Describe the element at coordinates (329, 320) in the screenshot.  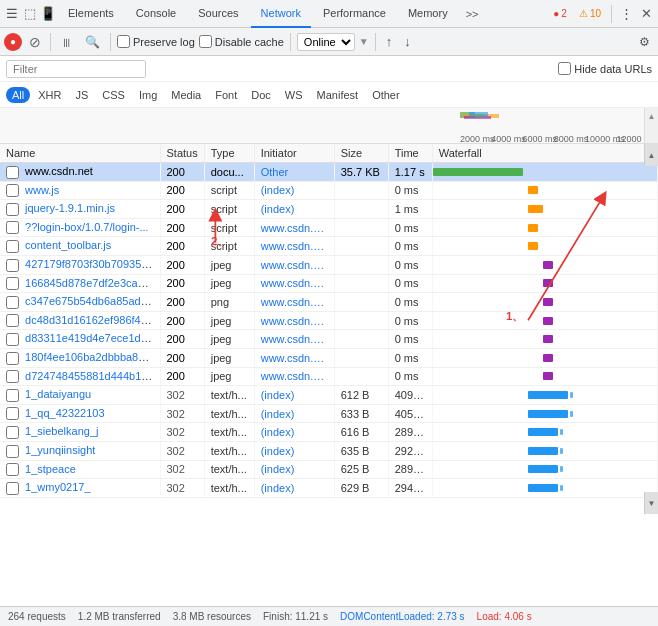
I see `table-row: dc48d31d16162ef986f48... 200 jpeg www.cs…` at that location.